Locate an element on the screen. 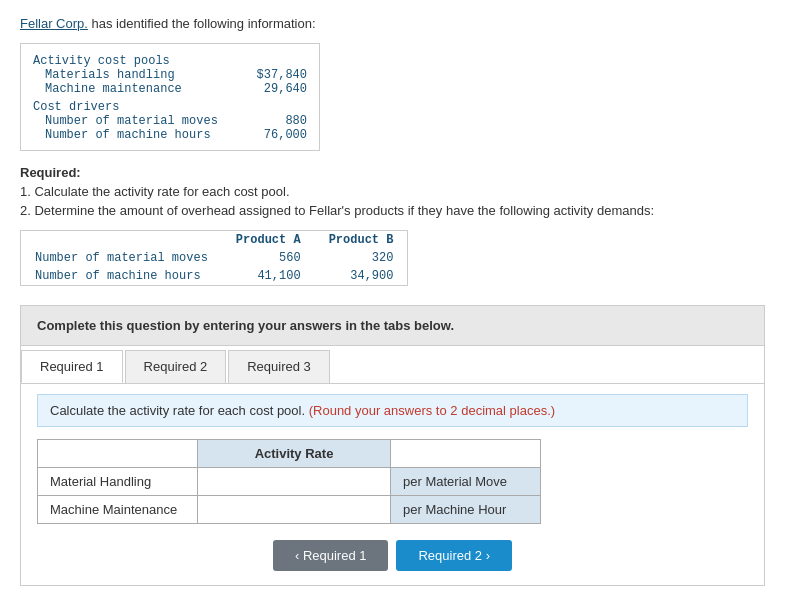 This screenshot has height=601, width=785. machine-maintenance-input is located at coordinates (294, 510).